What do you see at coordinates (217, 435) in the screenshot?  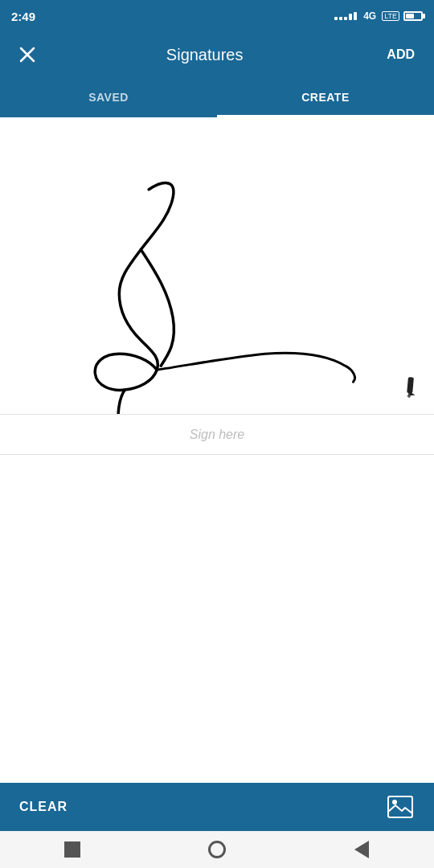 I see `sign-here-placeholder: Sign here` at bounding box center [217, 435].